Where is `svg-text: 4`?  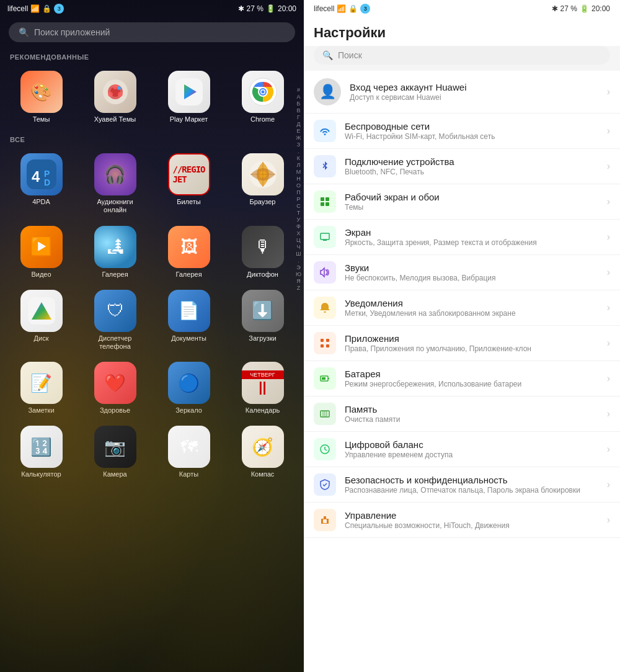
svg-text: 4 is located at coordinates (36, 176).